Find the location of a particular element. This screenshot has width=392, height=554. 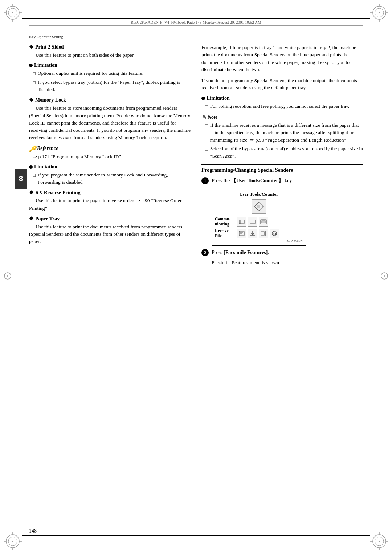

panel-row-receive: ReceiveFile is located at coordinates (259, 233).